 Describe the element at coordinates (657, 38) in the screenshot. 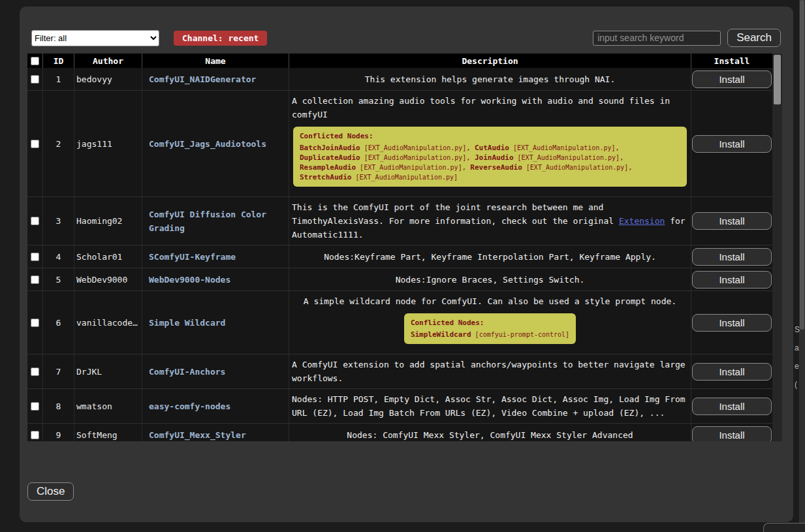

I see `search-input` at that location.